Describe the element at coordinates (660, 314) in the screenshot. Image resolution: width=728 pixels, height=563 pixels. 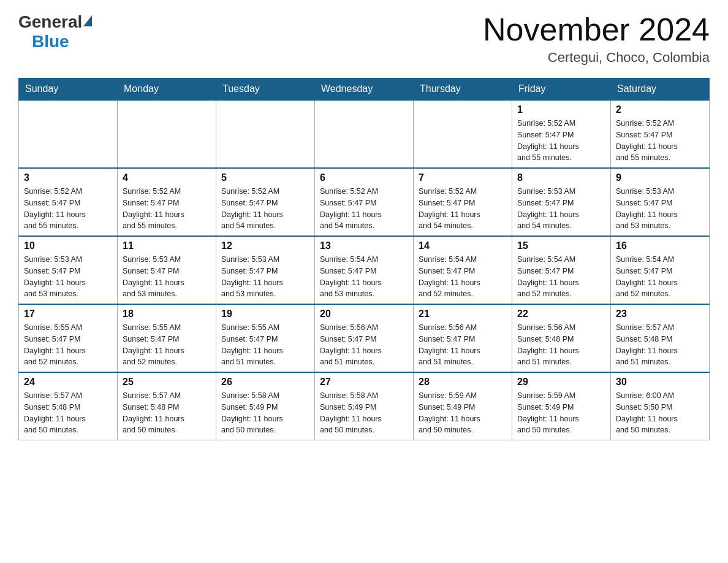
I see `day-number: 23` at that location.